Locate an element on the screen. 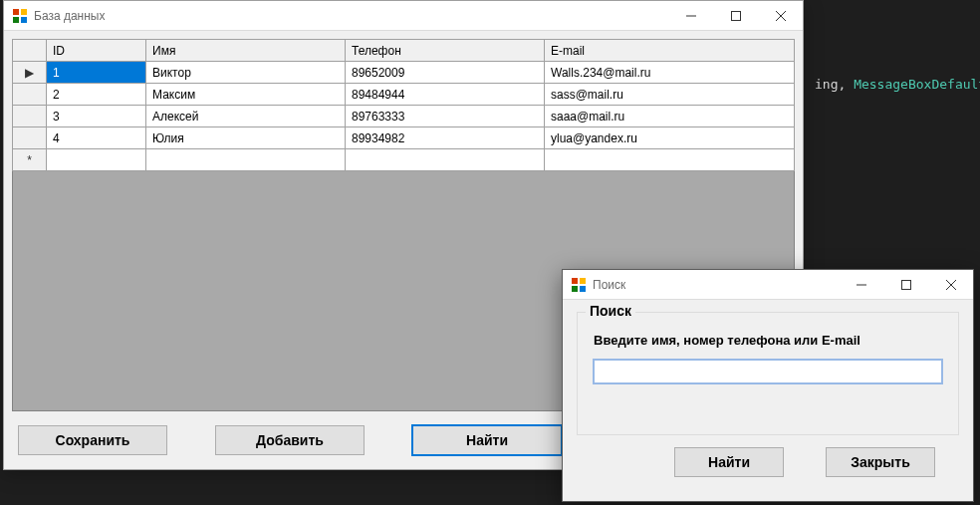  cell-email: Walls.234@mail.ru is located at coordinates (669, 73).